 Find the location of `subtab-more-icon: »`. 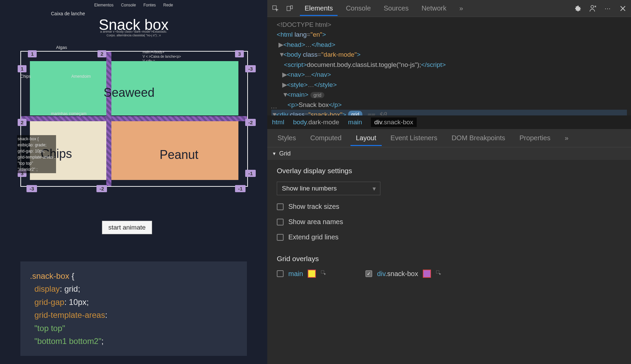

subtab-more-icon: » is located at coordinates (566, 138).